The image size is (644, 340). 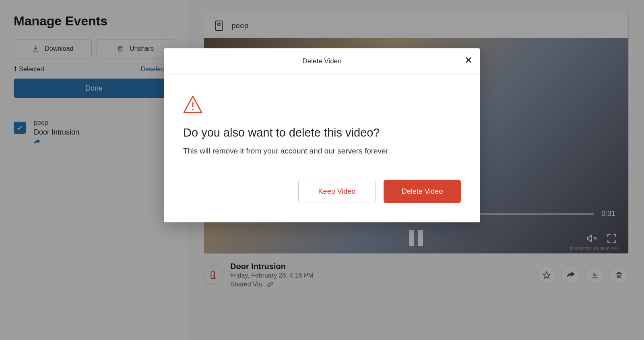 I want to click on close-icon, so click(x=469, y=60).